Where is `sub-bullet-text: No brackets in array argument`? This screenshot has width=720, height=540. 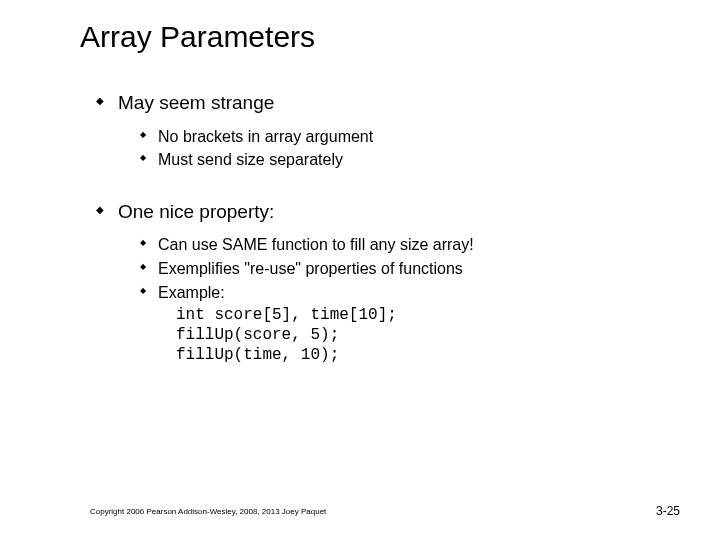
sub-bullet-text: No brackets in array argument is located at coordinates (266, 136).